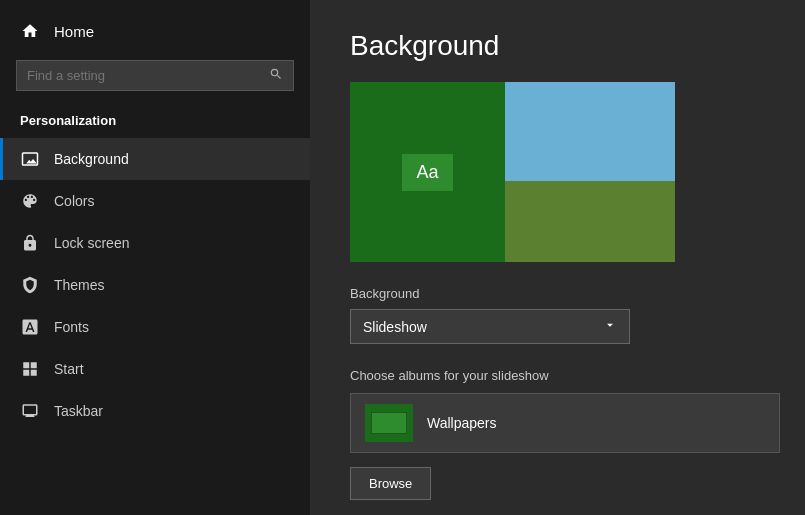  I want to click on search-input, so click(148, 76).